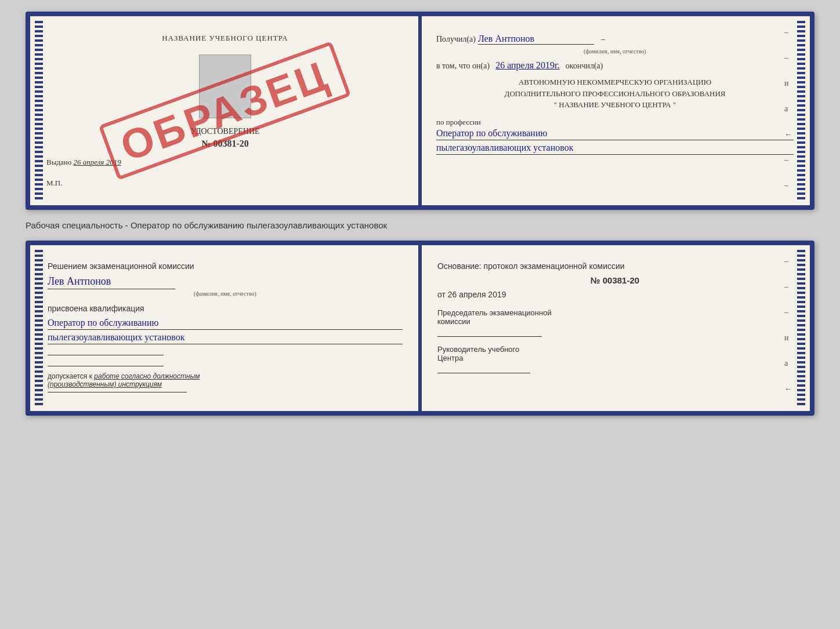 The image size is (840, 629). Describe the element at coordinates (615, 122) in the screenshot. I see `profession-label: по профессии` at that location.